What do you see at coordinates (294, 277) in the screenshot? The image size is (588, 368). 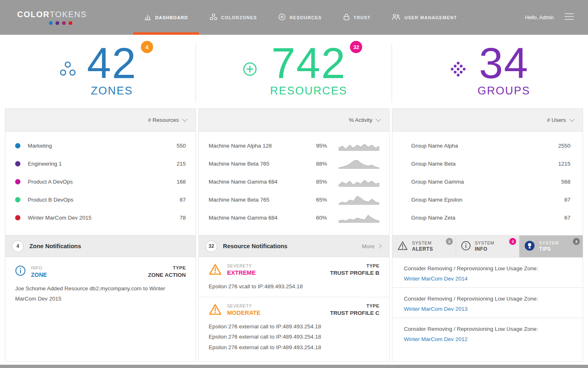 I see `resource-alert-item: SEVERETY EXTREME TYPE TRUST PROFILE B Ep…` at bounding box center [294, 277].